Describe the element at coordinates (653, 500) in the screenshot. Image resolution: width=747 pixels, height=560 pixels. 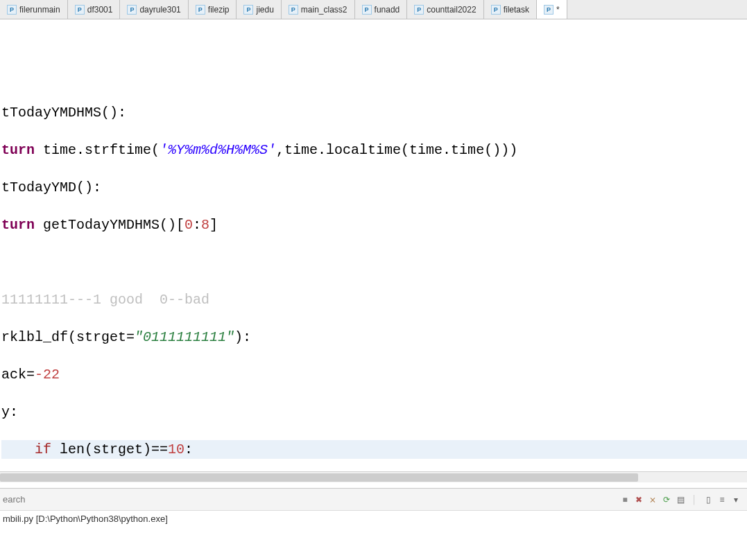
I see `remove-all-icon: ⨯` at that location.